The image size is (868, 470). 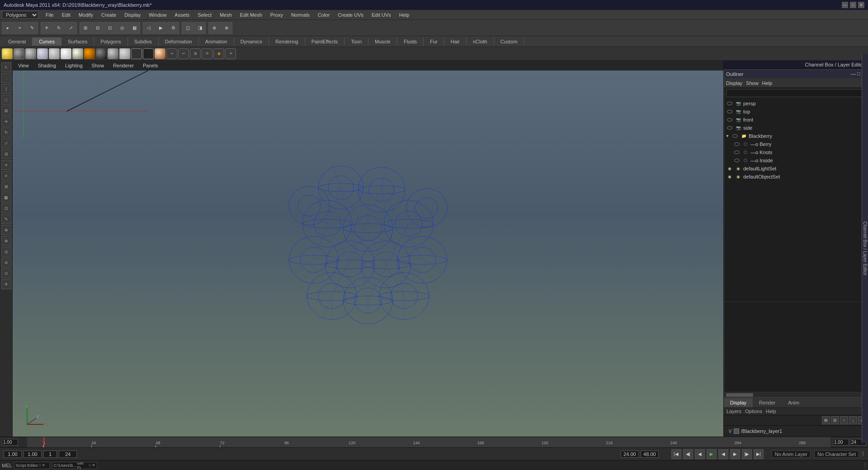 What do you see at coordinates (767, 403) in the screenshot?
I see `layer-tab-render: Render` at bounding box center [767, 403].